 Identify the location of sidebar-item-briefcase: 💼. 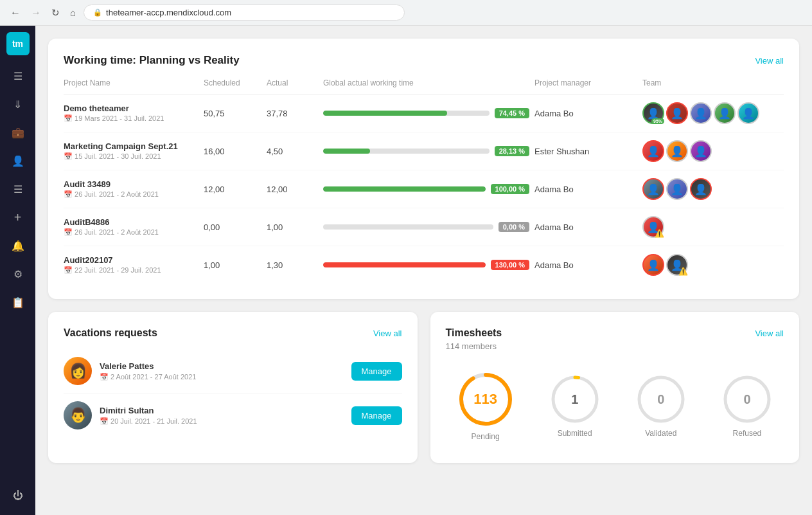
(18, 132).